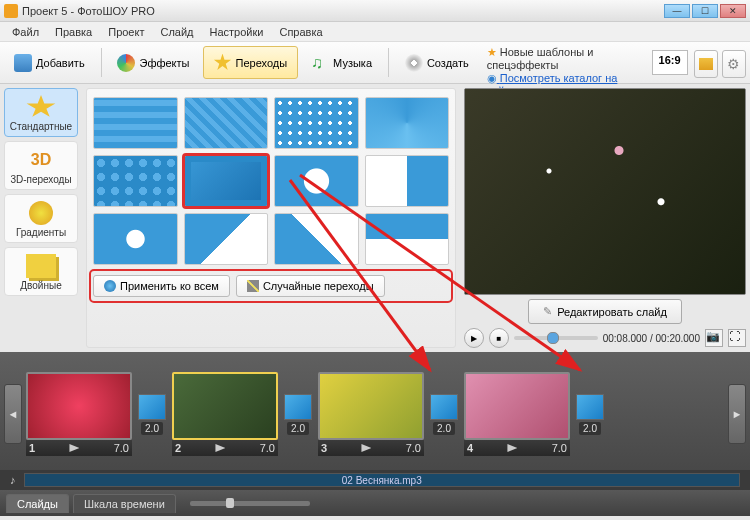  Describe the element at coordinates (342, 62) in the screenshot. I see `music-button: ♫ Музыка` at that location.